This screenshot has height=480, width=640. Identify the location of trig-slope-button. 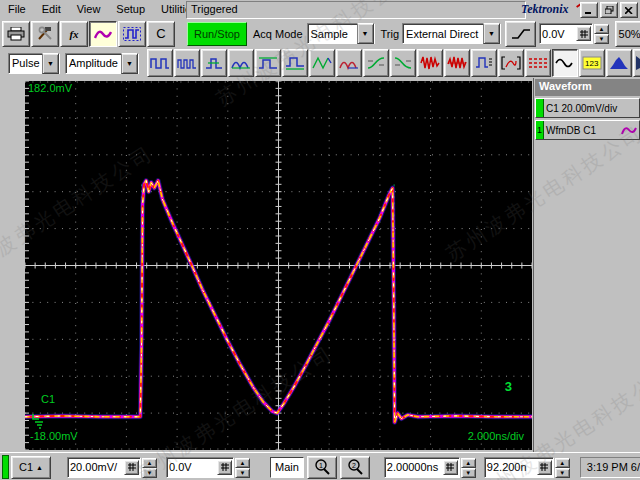
(520, 34).